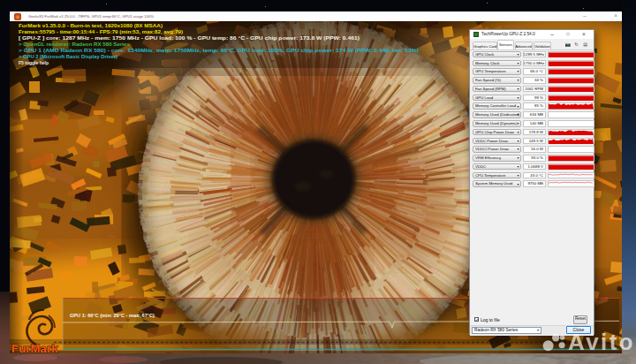  Describe the element at coordinates (189, 37) in the screenshot. I see `svg-text:[ GPU-Z ] core: 1287 MHz - mem: [ GPU-Z ] core: 1287 MHz - mem: 1750 MHz…` at that location.